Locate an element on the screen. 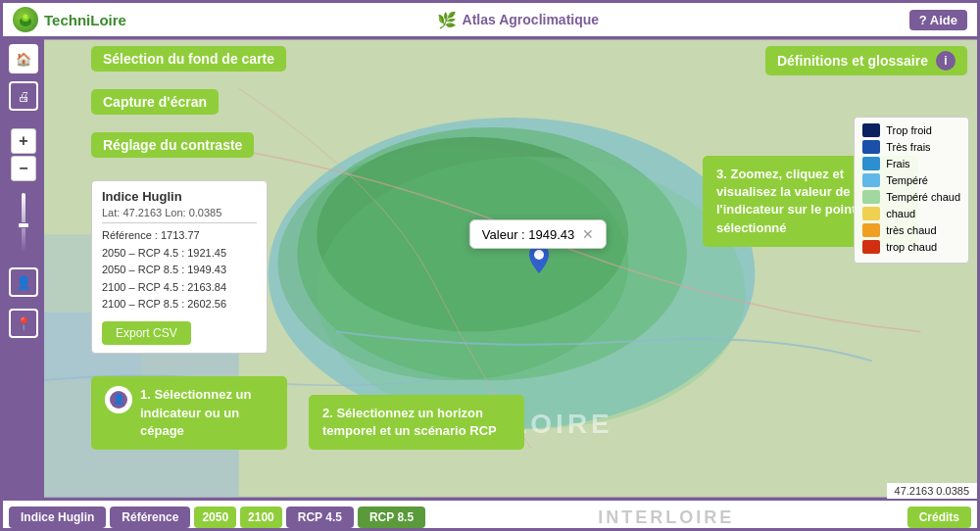 The image size is (980, 531). location-icon-button: 📍 is located at coordinates (24, 323).